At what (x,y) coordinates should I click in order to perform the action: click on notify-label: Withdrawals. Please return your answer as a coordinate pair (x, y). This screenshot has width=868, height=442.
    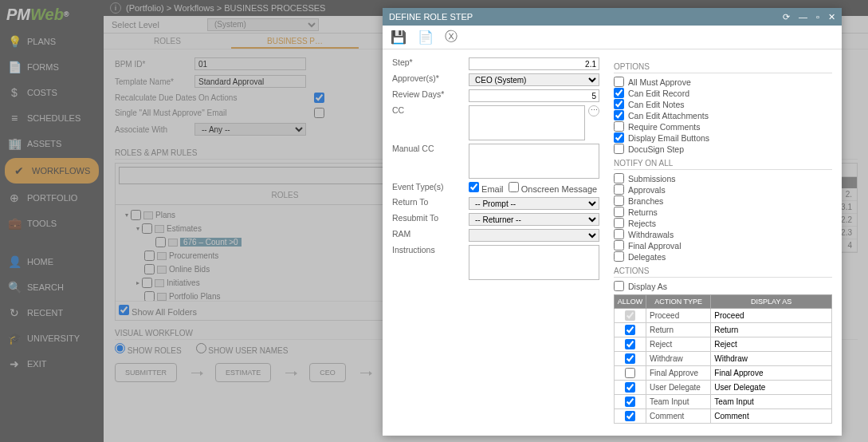
    Looking at the image, I should click on (650, 235).